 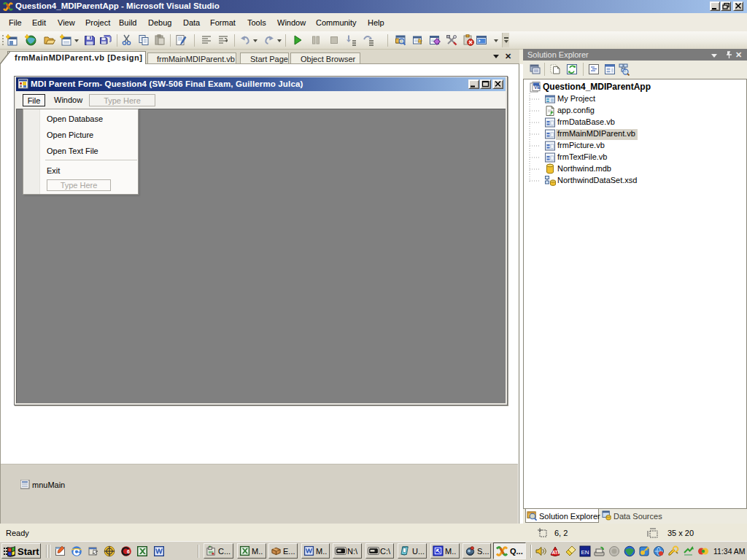 What do you see at coordinates (555, 553) in the screenshot?
I see `svg-text: ATI` at bounding box center [555, 553].